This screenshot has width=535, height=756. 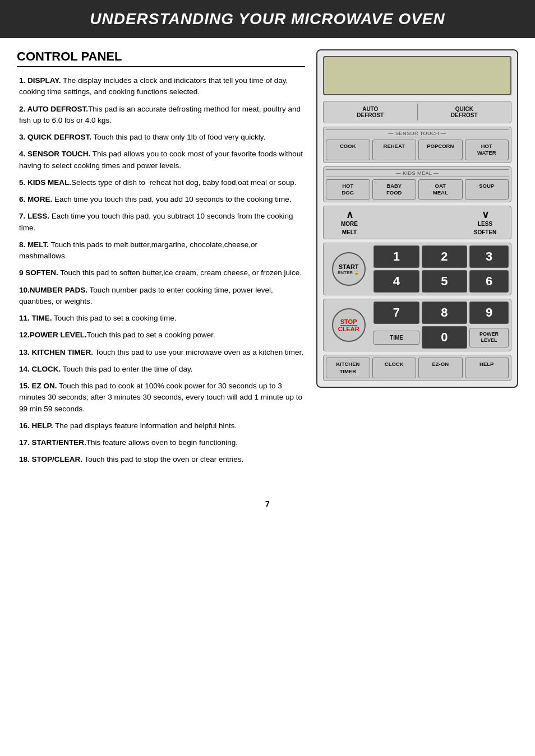 I want to click on list-item: 16. HELP. The pad displays feature infor…, so click(x=161, y=426).